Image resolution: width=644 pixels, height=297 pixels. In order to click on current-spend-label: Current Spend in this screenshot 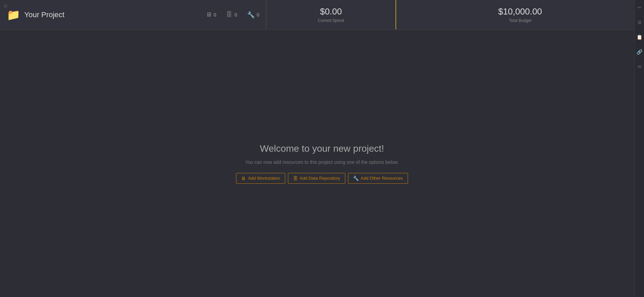, I will do `click(331, 21)`.